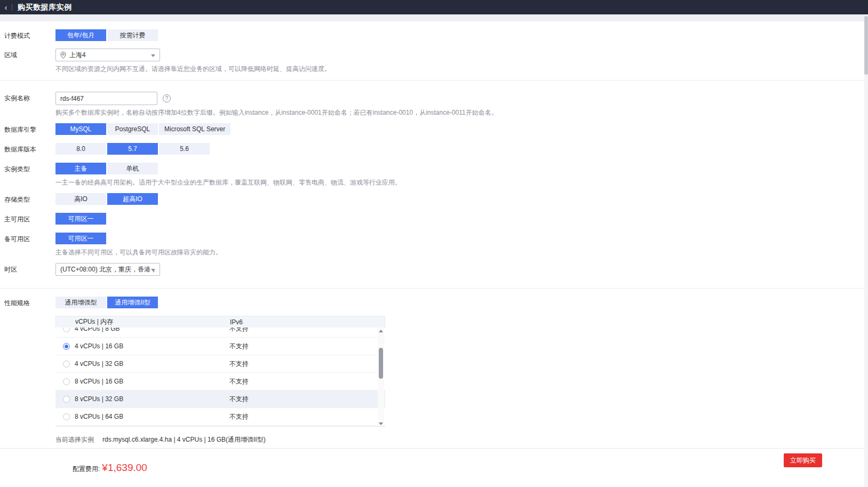  Describe the element at coordinates (99, 364) in the screenshot. I see `spec-cell: 4 vCPUs | 32 GB` at that location.